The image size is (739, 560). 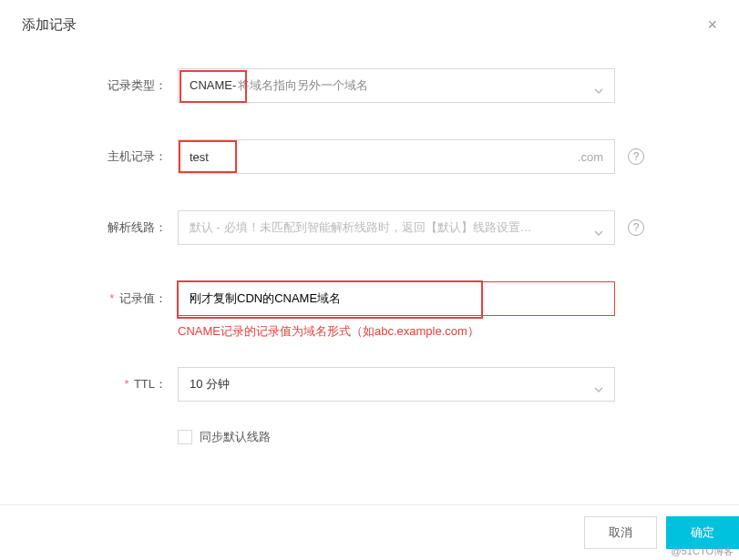 What do you see at coordinates (396, 228) in the screenshot?
I see `select-resolution-line: 默认 - 必填！未匹配到智能解析线路时，返回【默认】线路设置…` at bounding box center [396, 228].